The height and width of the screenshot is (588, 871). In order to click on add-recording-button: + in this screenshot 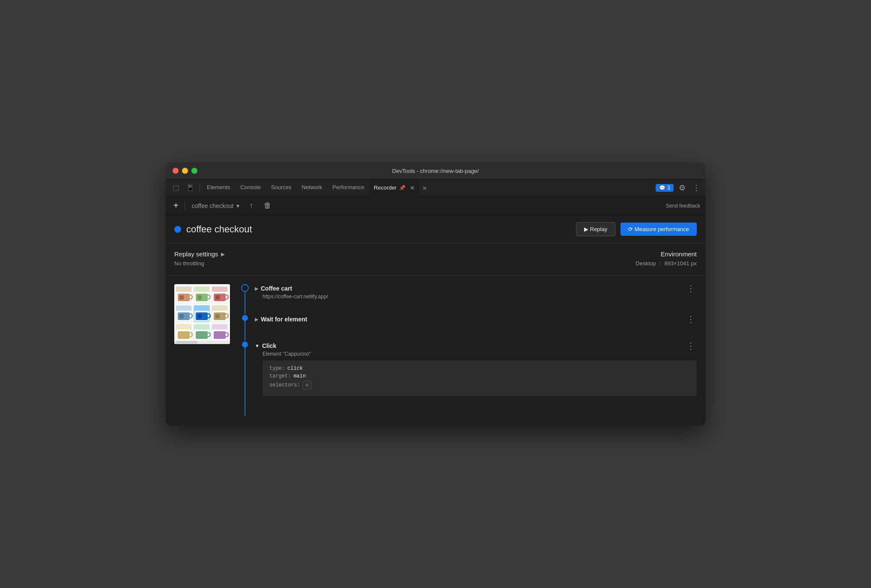, I will do `click(176, 205)`.